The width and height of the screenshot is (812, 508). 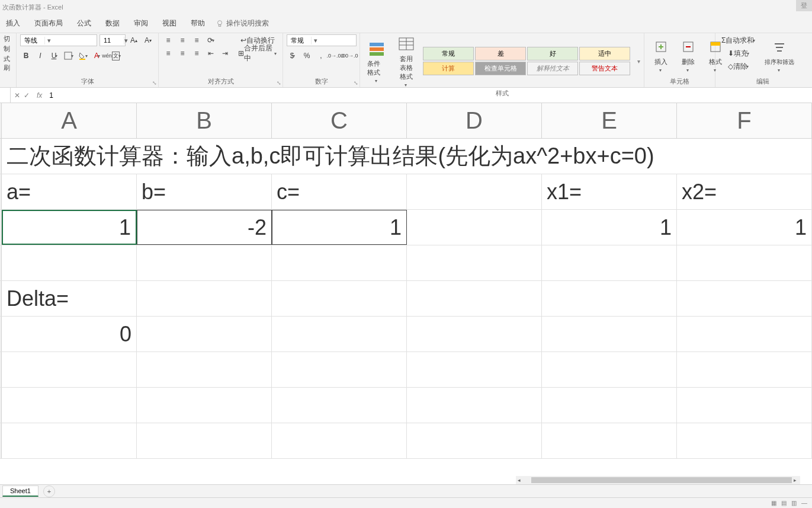 What do you see at coordinates (795, 480) in the screenshot?
I see `scroll-right-icon: ▸` at bounding box center [795, 480].